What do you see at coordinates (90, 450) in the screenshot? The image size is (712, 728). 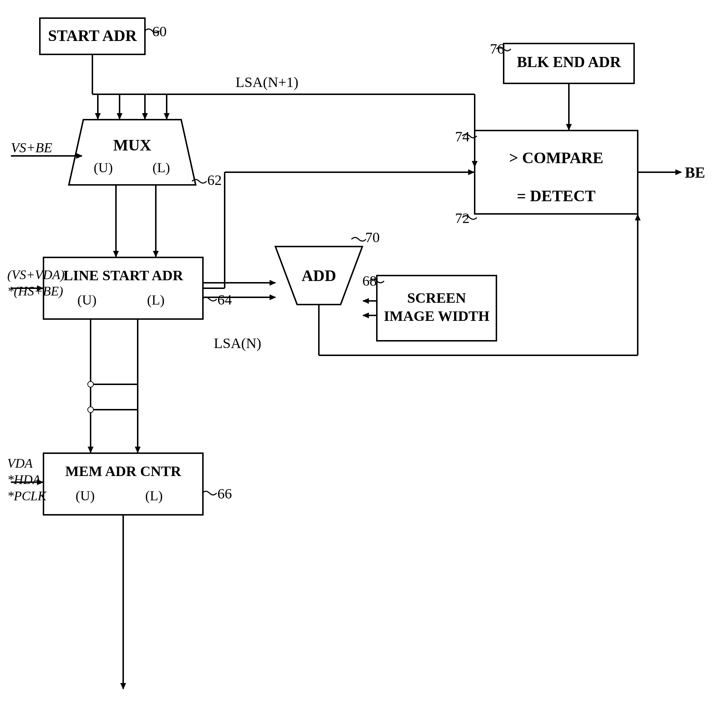 I see `arrowhead-lsa-mem-l` at bounding box center [90, 450].